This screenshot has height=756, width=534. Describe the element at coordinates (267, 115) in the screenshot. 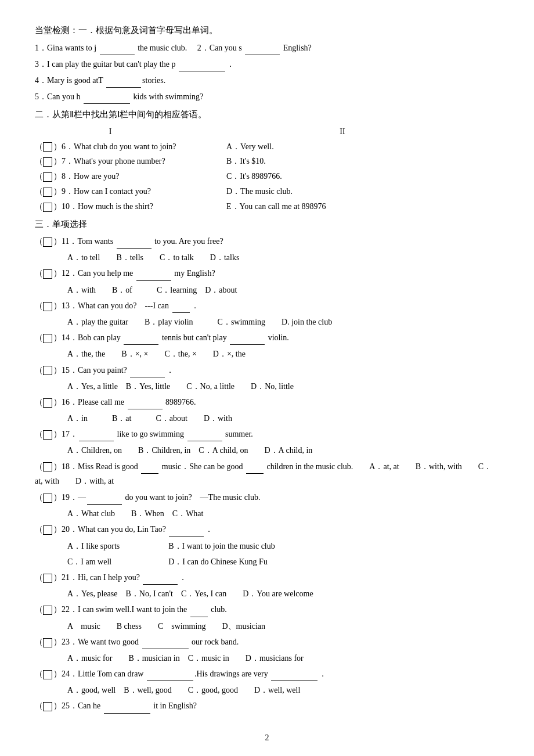

I see `section2-header: 二．从第Ⅱ栏中找出第Ⅰ栏中间句的相应答语。` at that location.